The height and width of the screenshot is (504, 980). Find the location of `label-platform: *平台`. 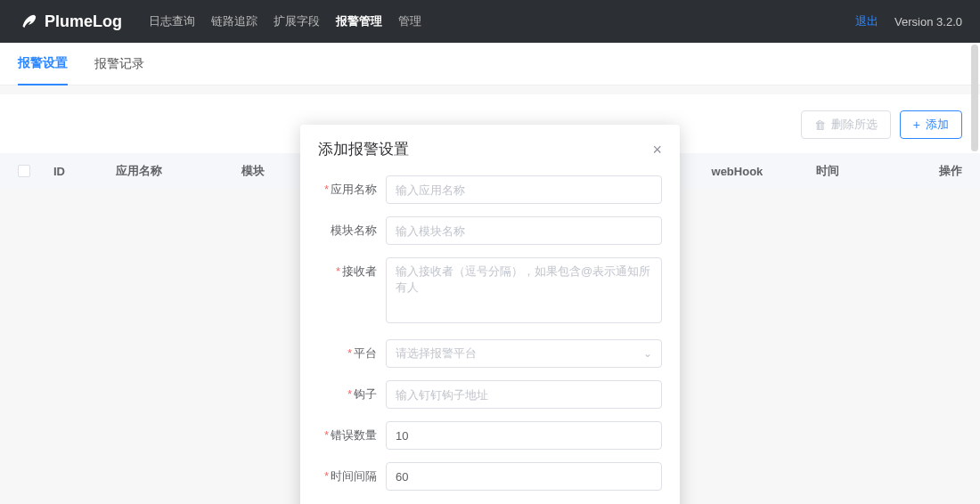

label-platform: *平台 is located at coordinates (347, 351).